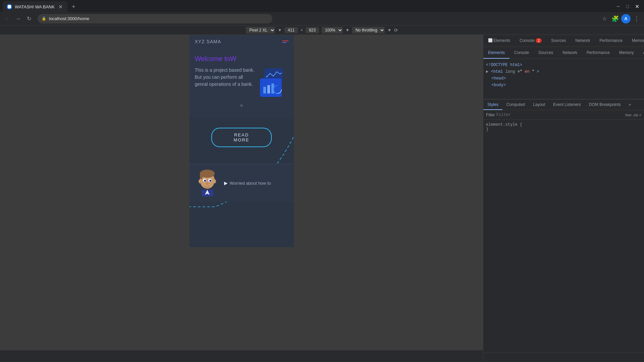 The height and width of the screenshot is (362, 644). What do you see at coordinates (241, 137) in the screenshot?
I see `read-more-button: READ MORE` at bounding box center [241, 137].